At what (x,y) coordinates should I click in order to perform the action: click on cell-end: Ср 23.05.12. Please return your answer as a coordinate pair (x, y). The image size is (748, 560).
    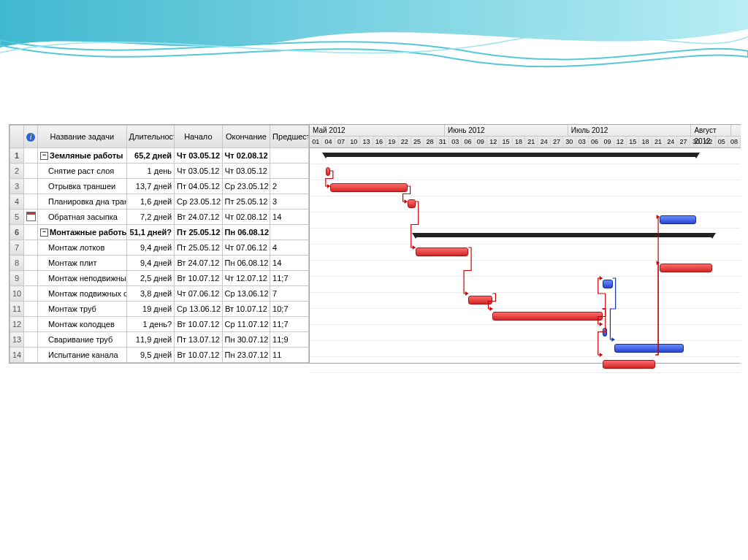
    Looking at the image, I should click on (246, 187).